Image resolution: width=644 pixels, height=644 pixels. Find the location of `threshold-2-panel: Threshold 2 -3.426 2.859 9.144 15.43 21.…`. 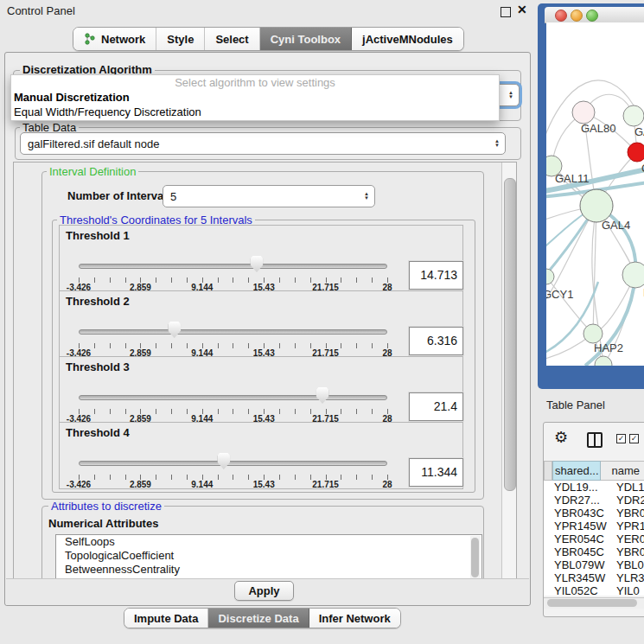

threshold-2-panel: Threshold 2 -3.426 2.859 9.144 15.43 21.… is located at coordinates (261, 324).